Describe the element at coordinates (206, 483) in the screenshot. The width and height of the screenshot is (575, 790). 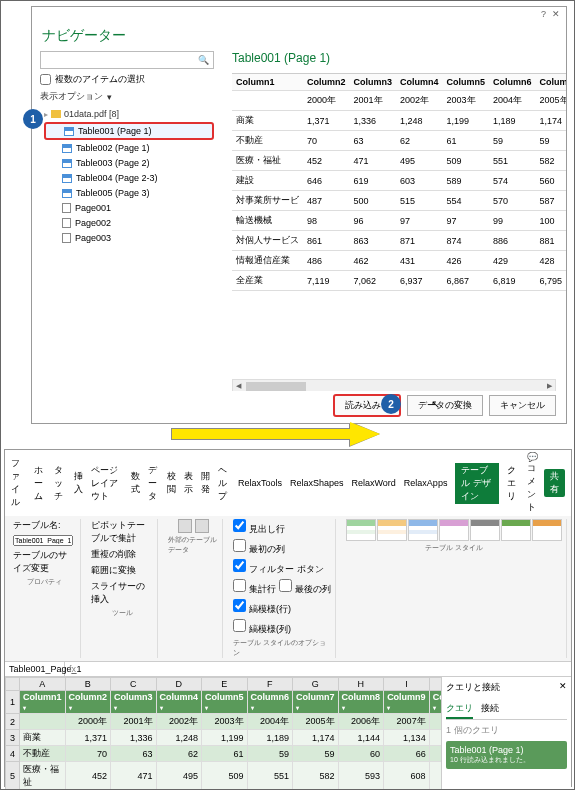
I see `ribbon-tab: 開発` at that location.